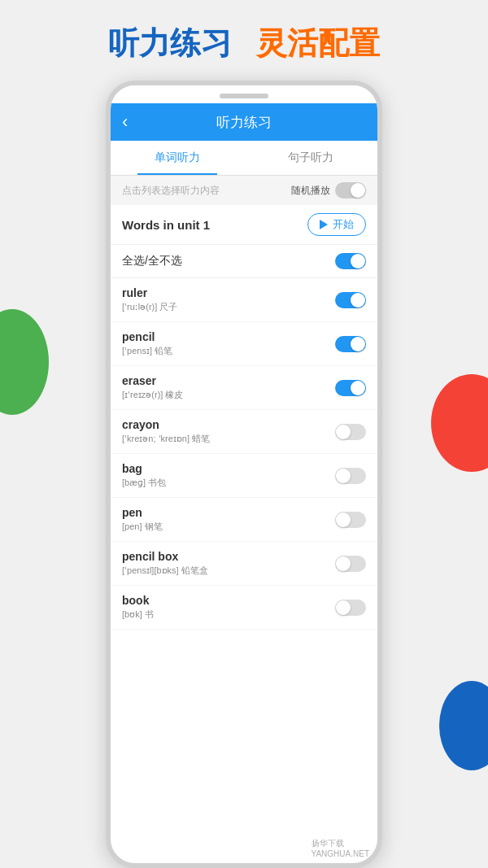 This screenshot has width=488, height=868. What do you see at coordinates (337, 225) in the screenshot?
I see `start-button: 开始` at bounding box center [337, 225].